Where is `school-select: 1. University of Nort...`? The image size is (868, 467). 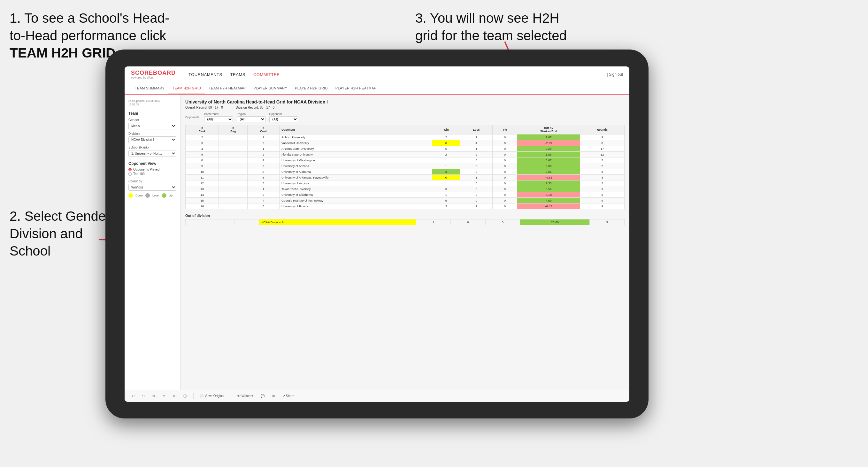
school-select: 1. University of Nort... is located at coordinates (152, 154).